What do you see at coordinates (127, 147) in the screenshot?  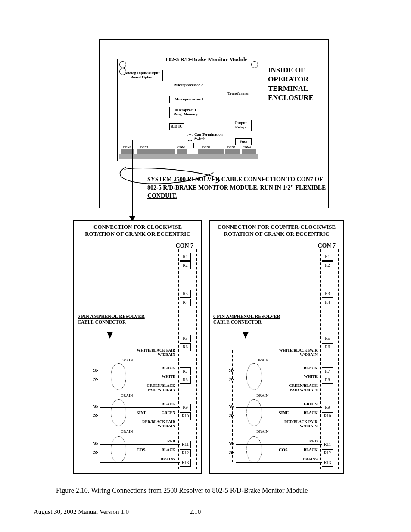 I see `con8-label: CON8` at bounding box center [127, 147].